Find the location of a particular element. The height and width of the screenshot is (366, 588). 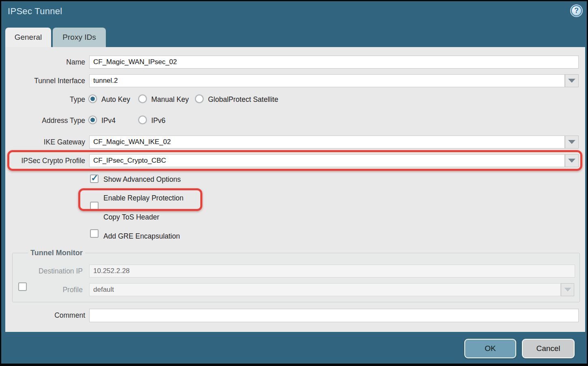

address-type-label: Address Type is located at coordinates (43, 121).